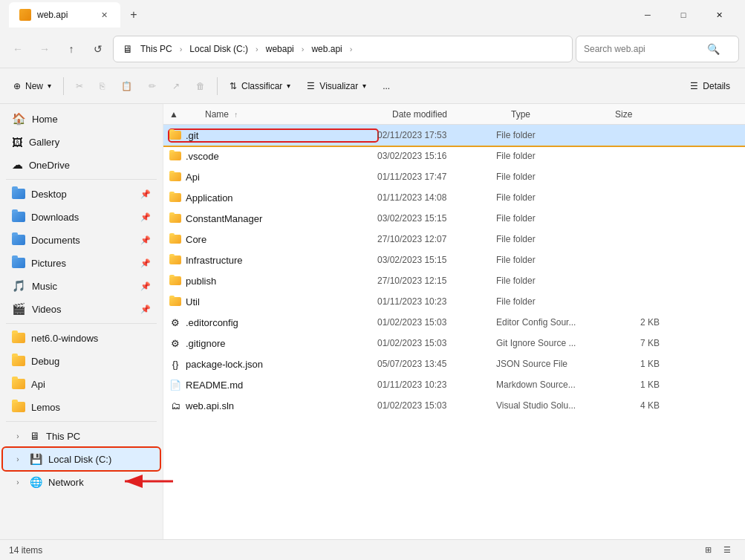  Describe the element at coordinates (455, 177) in the screenshot. I see `table-row: Api 01/11/2023 17:47 File folder` at that location.